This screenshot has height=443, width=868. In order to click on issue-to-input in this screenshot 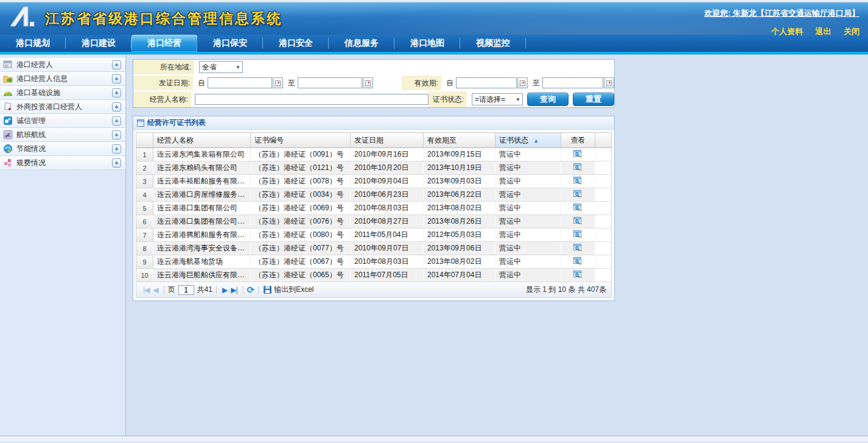, I will do `click(330, 83)`.